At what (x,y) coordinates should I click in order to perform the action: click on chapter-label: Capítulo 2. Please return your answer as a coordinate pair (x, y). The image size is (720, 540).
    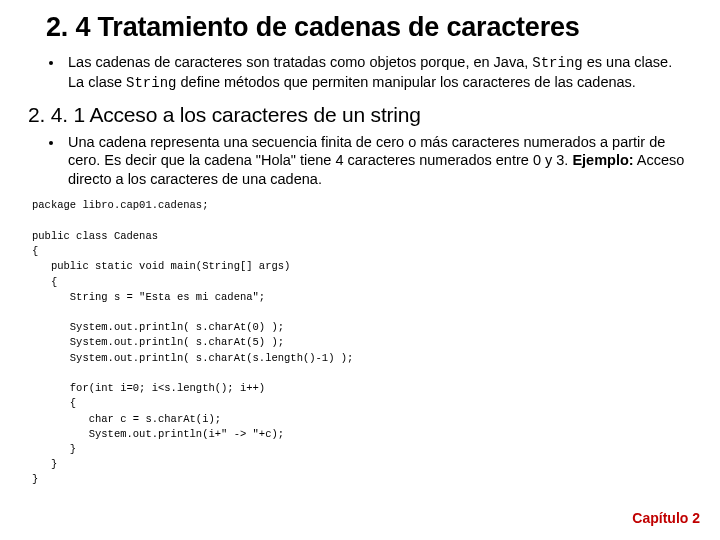
    Looking at the image, I should click on (666, 518).